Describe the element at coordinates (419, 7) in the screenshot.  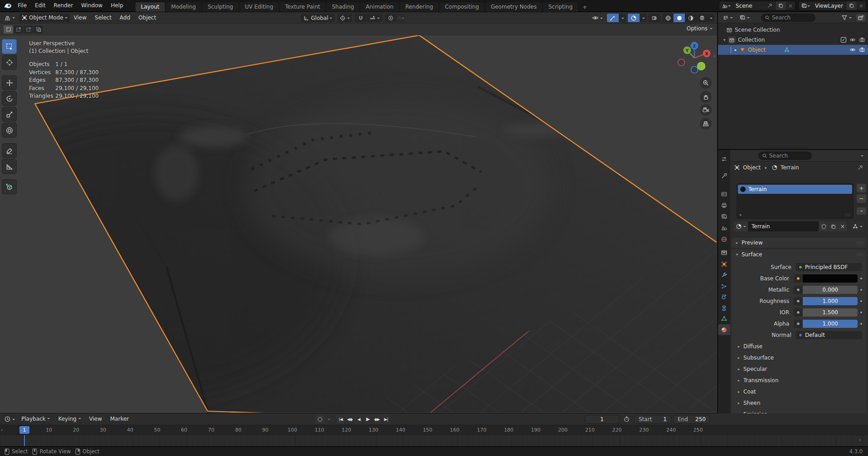
I see `tab-rendering: Rendering` at that location.